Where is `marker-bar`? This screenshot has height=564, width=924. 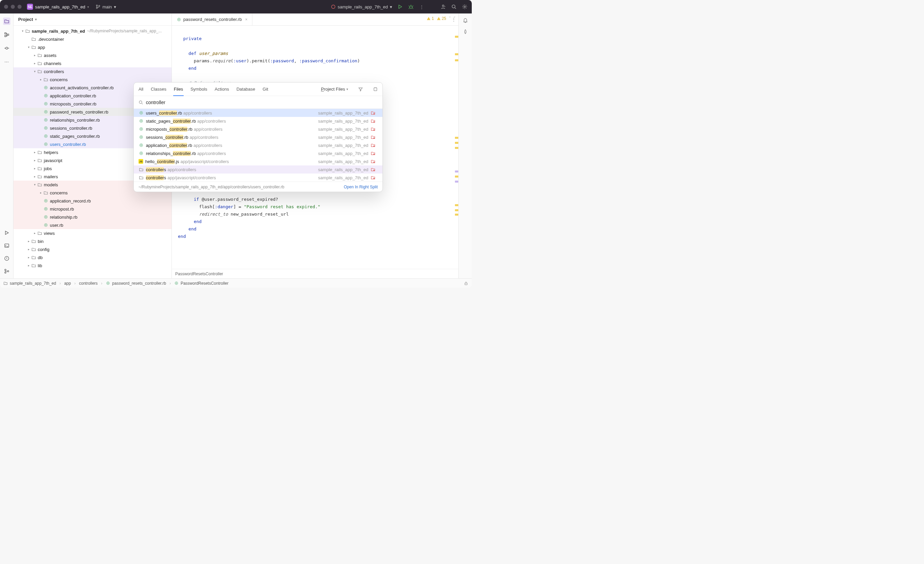
marker-bar is located at coordinates (457, 147).